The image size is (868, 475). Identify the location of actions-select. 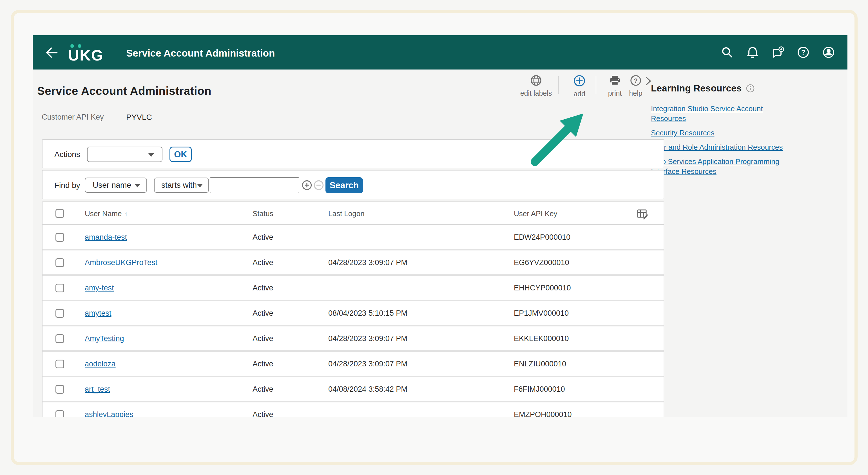
(125, 154).